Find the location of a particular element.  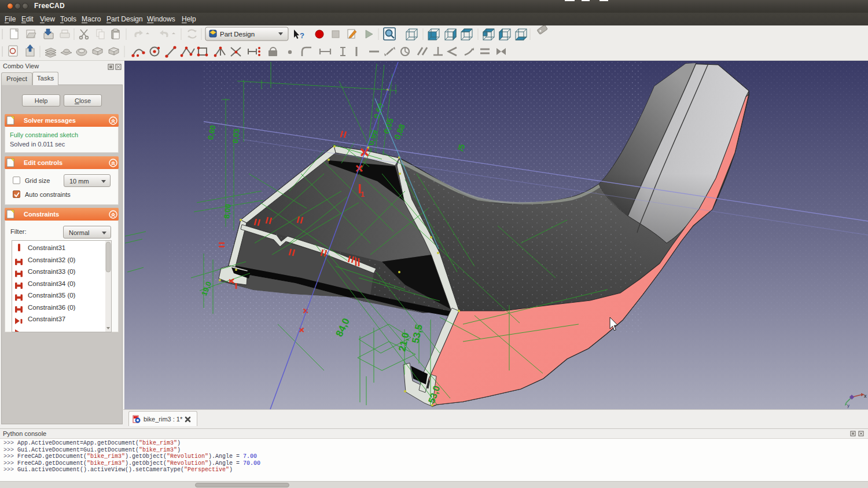

svg-text: Constraint33 (0) is located at coordinates (52, 271).